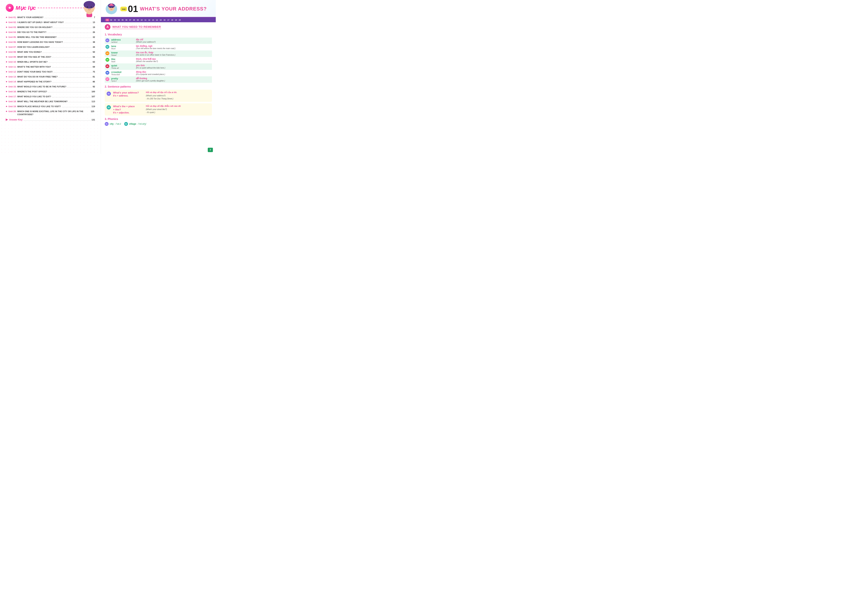  What do you see at coordinates (122, 66) in the screenshot?
I see `vocab-word: quiet` at bounding box center [122, 66].